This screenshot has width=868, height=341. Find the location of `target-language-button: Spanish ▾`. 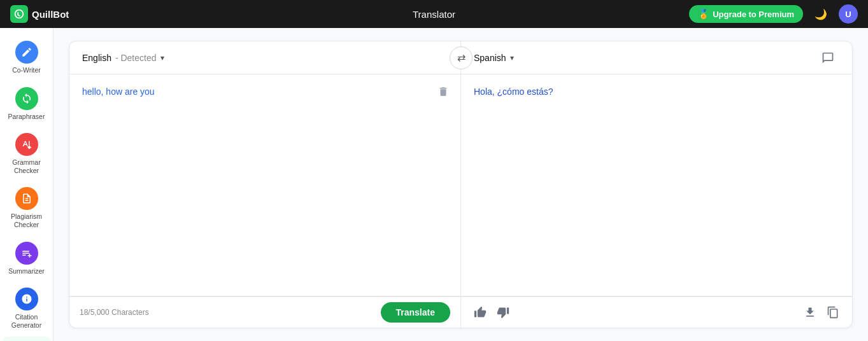

target-language-button: Spanish ▾ is located at coordinates (494, 58).